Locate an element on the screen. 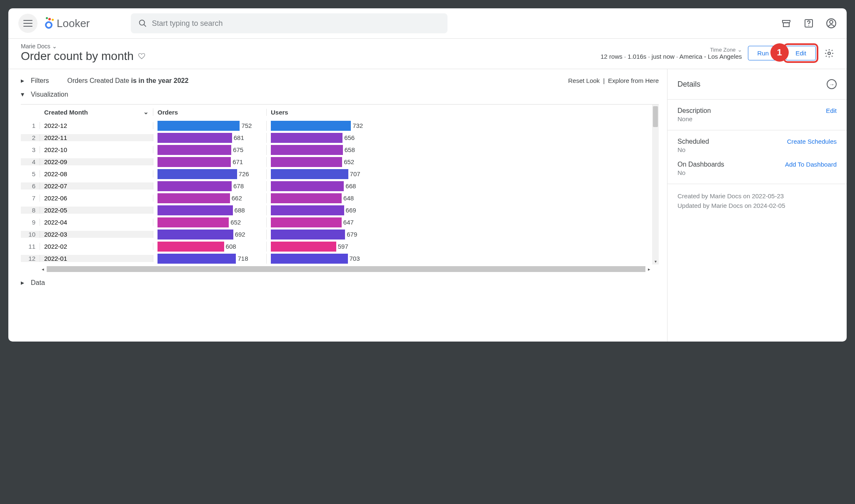 The height and width of the screenshot is (504, 855). on-dashboards-label: On Dashboards is located at coordinates (701, 165).